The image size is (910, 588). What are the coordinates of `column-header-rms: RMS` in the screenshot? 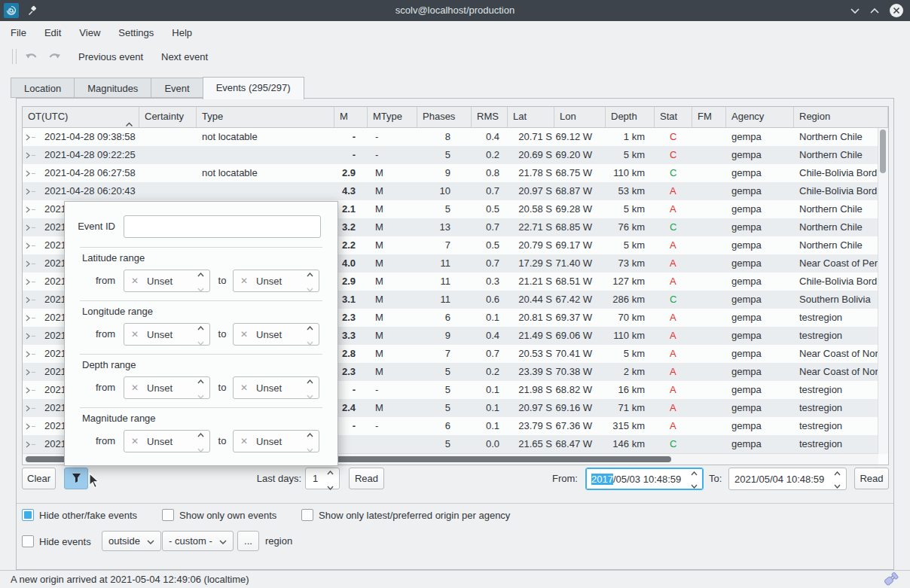 It's located at (490, 117).